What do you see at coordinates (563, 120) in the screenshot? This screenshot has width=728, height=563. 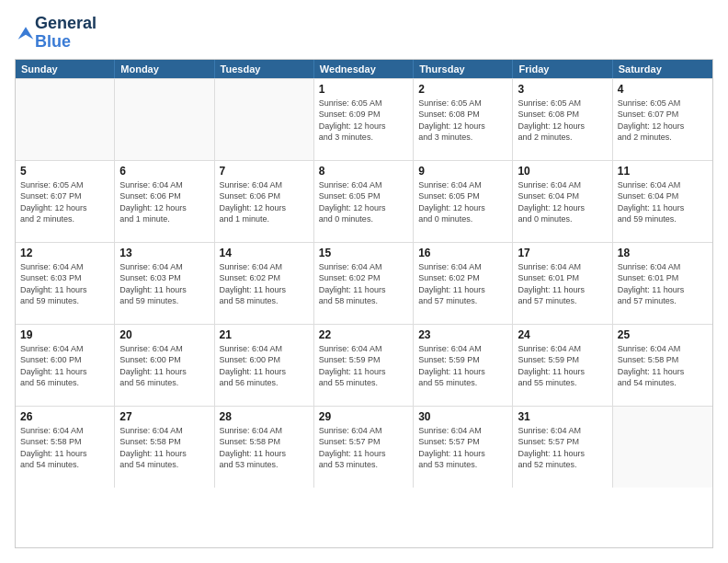 I see `day-cell-3: 3Sunrise: 6:05 AM Sunset: 6:08 PM Daylig…` at bounding box center [563, 120].